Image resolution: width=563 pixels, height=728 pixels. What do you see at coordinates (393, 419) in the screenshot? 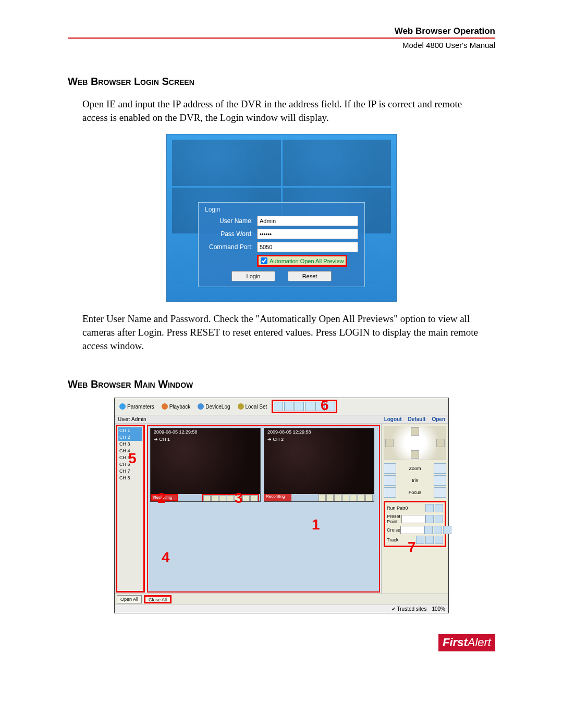
I see `logout-link: Logout` at bounding box center [393, 419].